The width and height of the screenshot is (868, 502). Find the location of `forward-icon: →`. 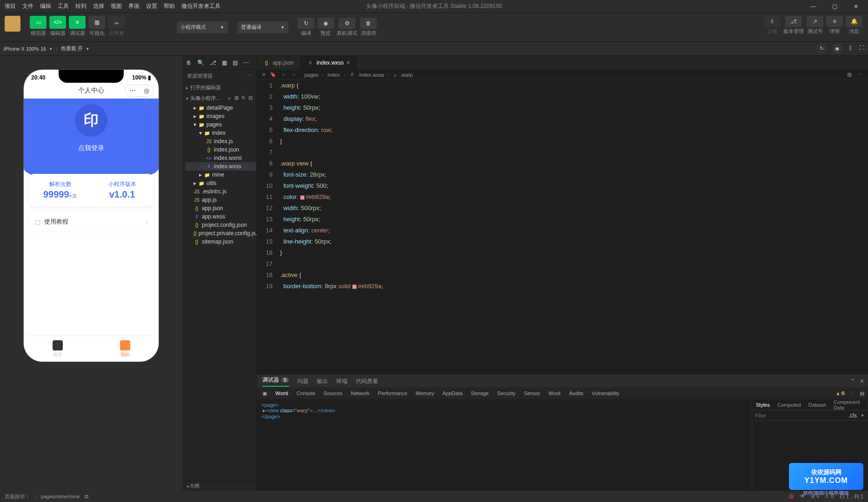

forward-icon: → is located at coordinates (293, 74).